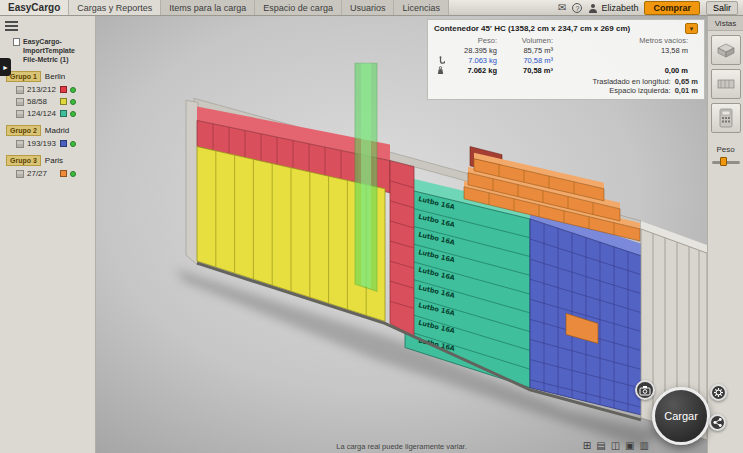 The width and height of the screenshot is (743, 453). What do you see at coordinates (48, 234) in the screenshot?
I see `shipment-sidebar: ► EasyCargo-ImportTemplate File-Metric (…` at bounding box center [48, 234].